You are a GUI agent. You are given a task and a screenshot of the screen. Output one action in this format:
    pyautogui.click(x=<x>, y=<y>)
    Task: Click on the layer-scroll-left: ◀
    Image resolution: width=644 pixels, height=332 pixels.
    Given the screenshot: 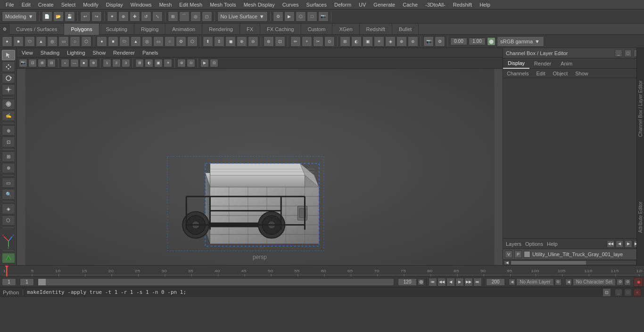 What is the action you would take?
    pyautogui.click(x=507, y=263)
    